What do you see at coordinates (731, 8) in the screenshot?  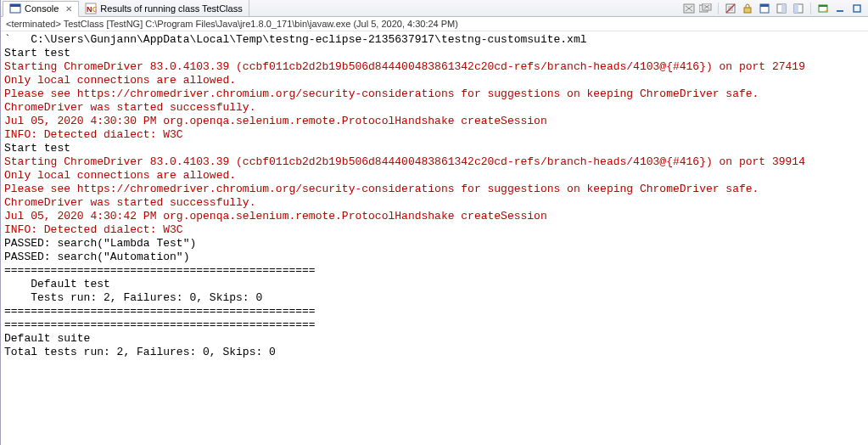 I see `clear-console-icon` at bounding box center [731, 8].